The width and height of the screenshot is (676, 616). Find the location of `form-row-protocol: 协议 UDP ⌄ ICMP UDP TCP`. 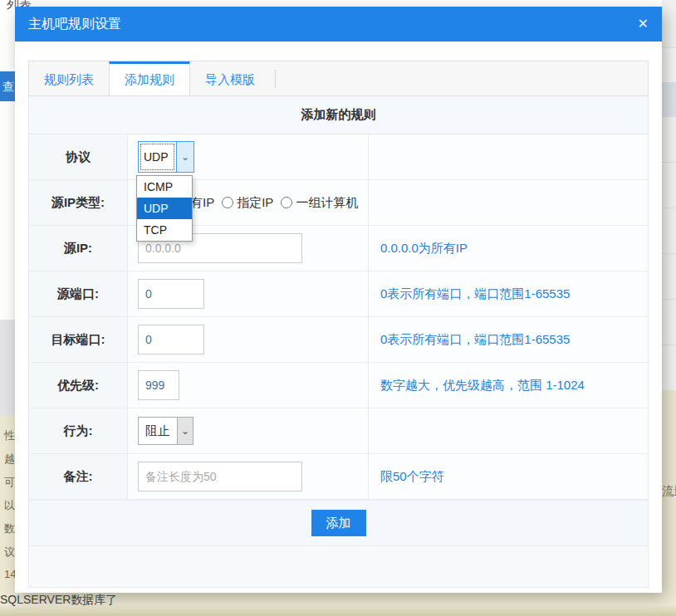

form-row-protocol: 协议 UDP ⌄ ICMP UDP TCP is located at coordinates (339, 158).